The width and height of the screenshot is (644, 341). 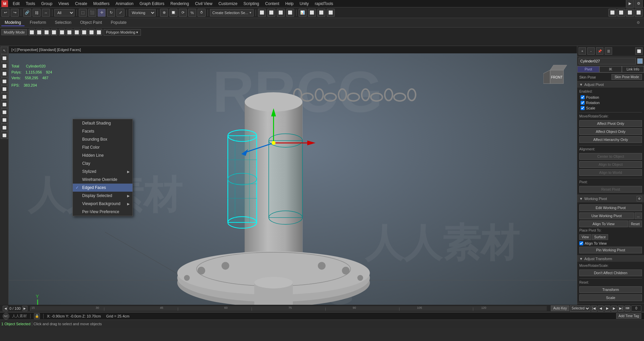 What do you see at coordinates (627, 77) in the screenshot?
I see `skin-pose-mode-btn: Skin Pose Mode` at bounding box center [627, 77].